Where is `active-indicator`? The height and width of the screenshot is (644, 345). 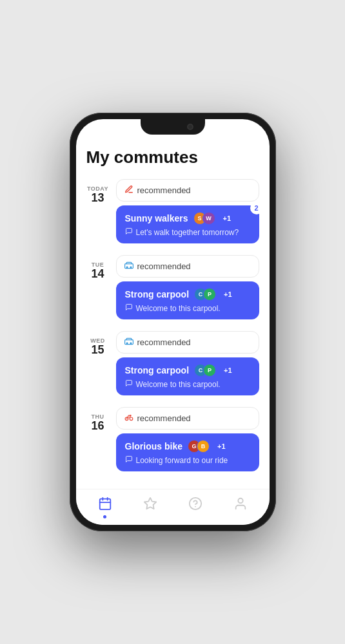
active-indicator is located at coordinates (104, 516).